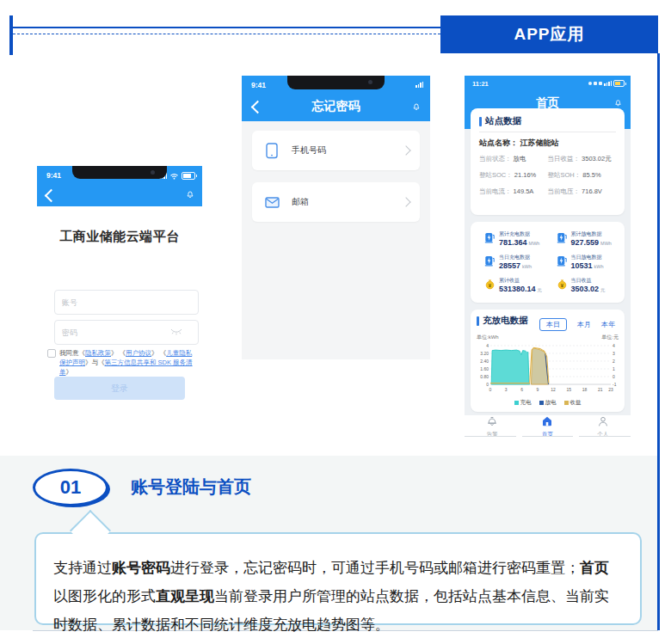 The image size is (671, 644). What do you see at coordinates (547, 361) in the screenshot?
I see `chart-card: 充放电数据 本日本月本年 单位:kWh 单位:元 443.2032.4021.6…` at bounding box center [547, 361].